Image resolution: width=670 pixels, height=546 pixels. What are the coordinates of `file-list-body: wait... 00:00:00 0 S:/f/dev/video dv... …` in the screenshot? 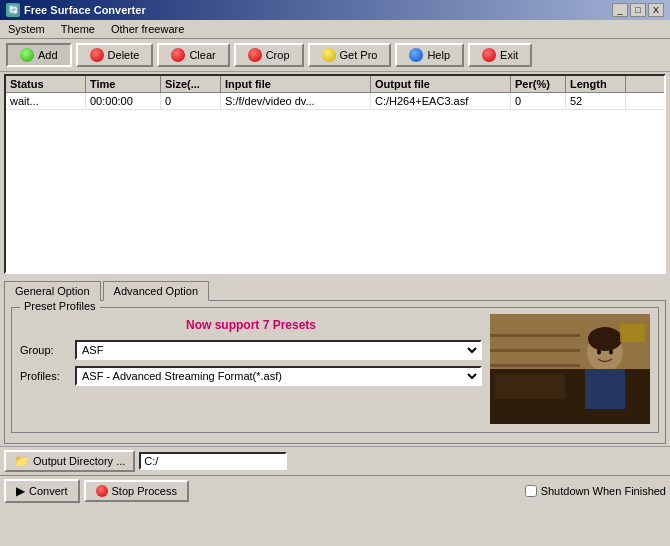 It's located at (335, 102).